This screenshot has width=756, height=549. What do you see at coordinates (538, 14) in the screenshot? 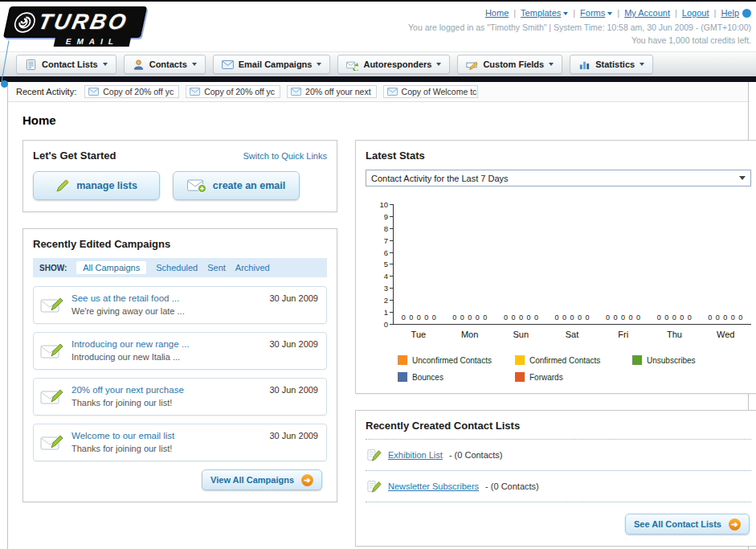
I see `top-link-templates: Templates` at bounding box center [538, 14].